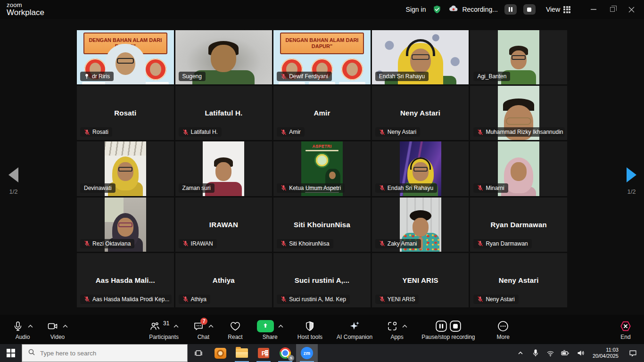 This screenshot has width=644, height=362. I want to click on view-button: View, so click(558, 9).